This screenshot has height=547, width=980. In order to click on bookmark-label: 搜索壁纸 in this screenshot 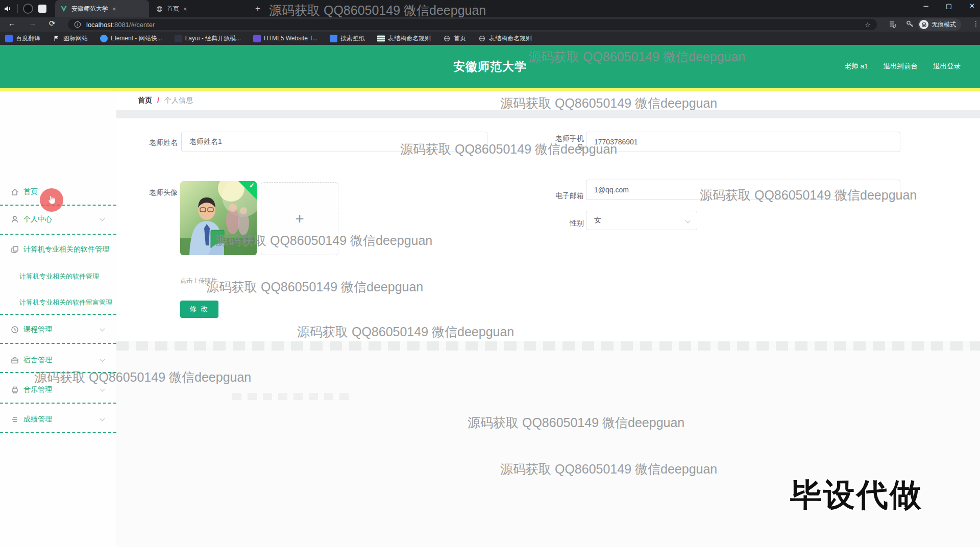, I will do `click(353, 39)`.